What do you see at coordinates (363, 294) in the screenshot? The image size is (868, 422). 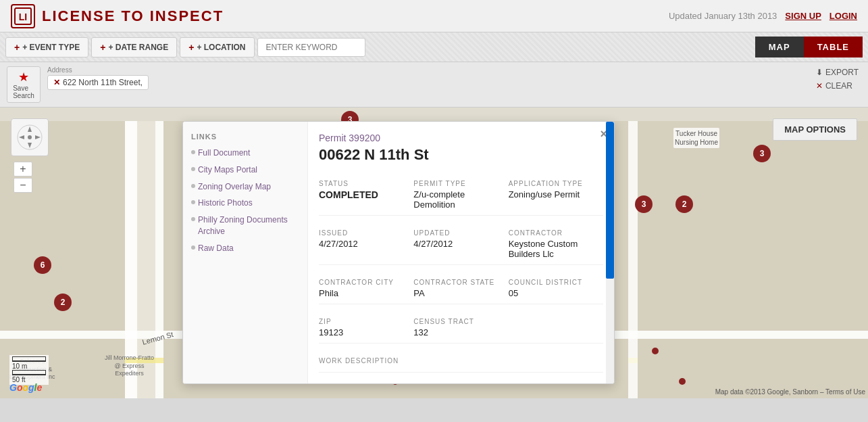 I see `contractor-city-value: Phila` at bounding box center [363, 294].